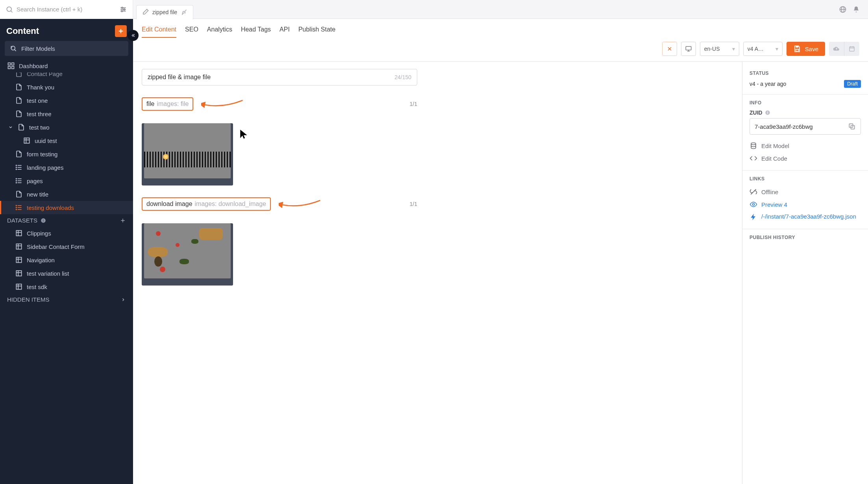 The image size is (868, 484). I want to click on locale-value: en-US, so click(712, 49).